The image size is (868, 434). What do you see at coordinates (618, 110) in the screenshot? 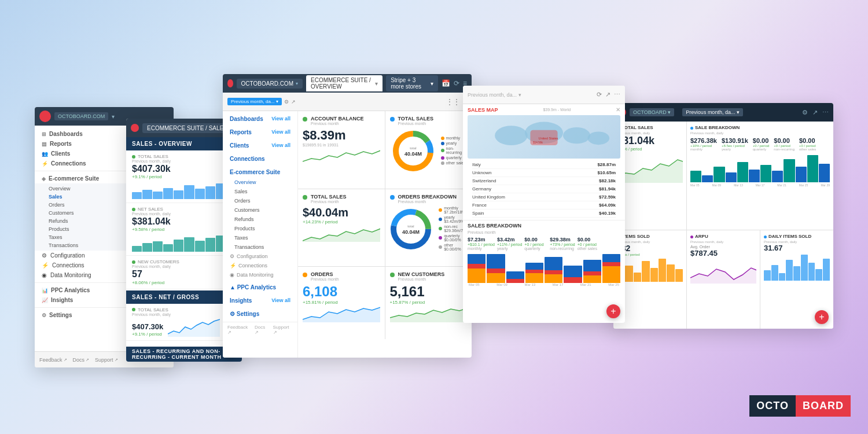
I see `map-close-icon: ✕` at bounding box center [618, 110].